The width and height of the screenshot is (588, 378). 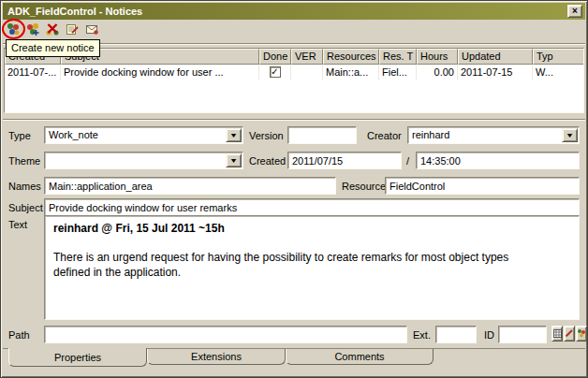 What do you see at coordinates (299, 265) in the screenshot?
I see `text-entry-body: There is an urgend request for having th…` at bounding box center [299, 265].